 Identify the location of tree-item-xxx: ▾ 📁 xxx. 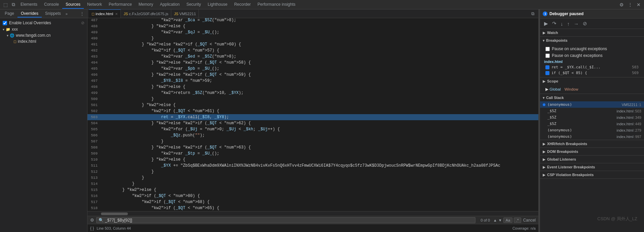
(44, 29).